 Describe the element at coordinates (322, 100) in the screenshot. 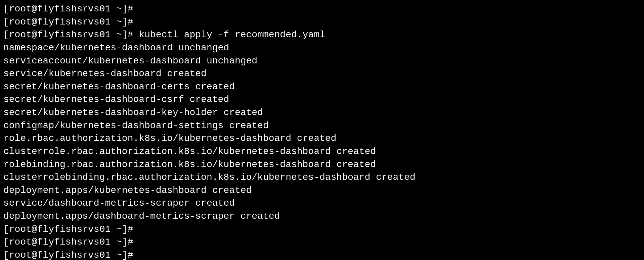

I see `terminal-line: secret/kubernetes-dashboard-csrf created` at that location.